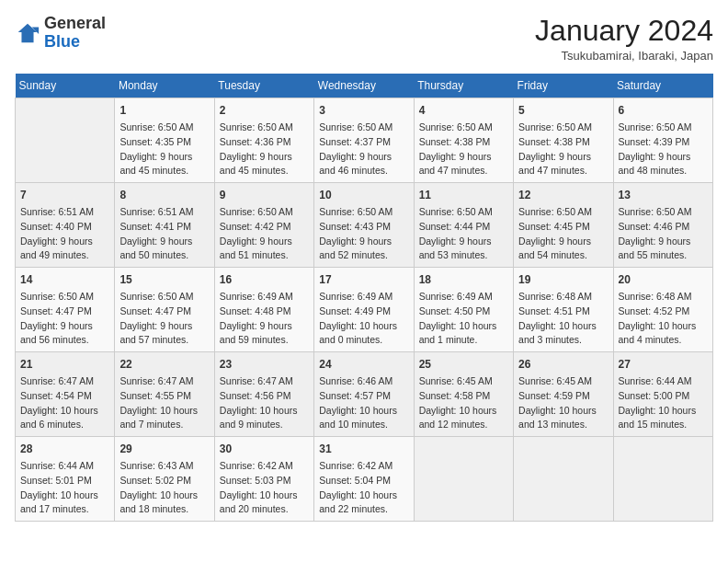  Describe the element at coordinates (364, 143) in the screenshot. I see `sunset-text: Sunset: 4:37 PM` at that location.